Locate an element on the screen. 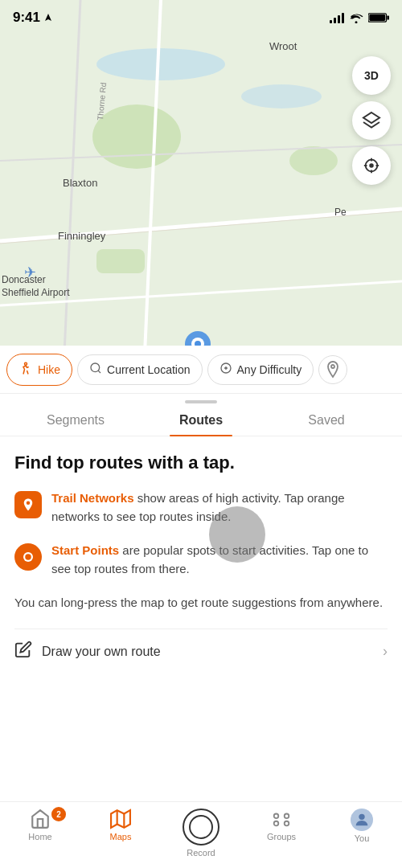  start-points-text: Start Points are popular spots to start … is located at coordinates (219, 559).